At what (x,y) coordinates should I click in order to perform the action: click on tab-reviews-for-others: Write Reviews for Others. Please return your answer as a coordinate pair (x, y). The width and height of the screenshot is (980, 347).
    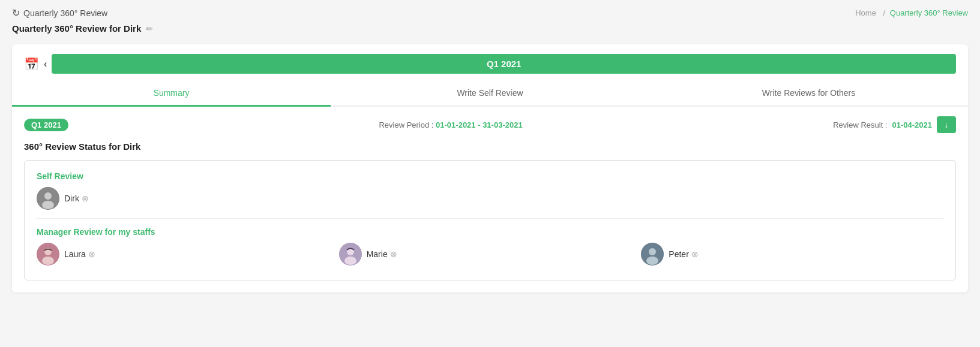
    Looking at the image, I should click on (809, 93).